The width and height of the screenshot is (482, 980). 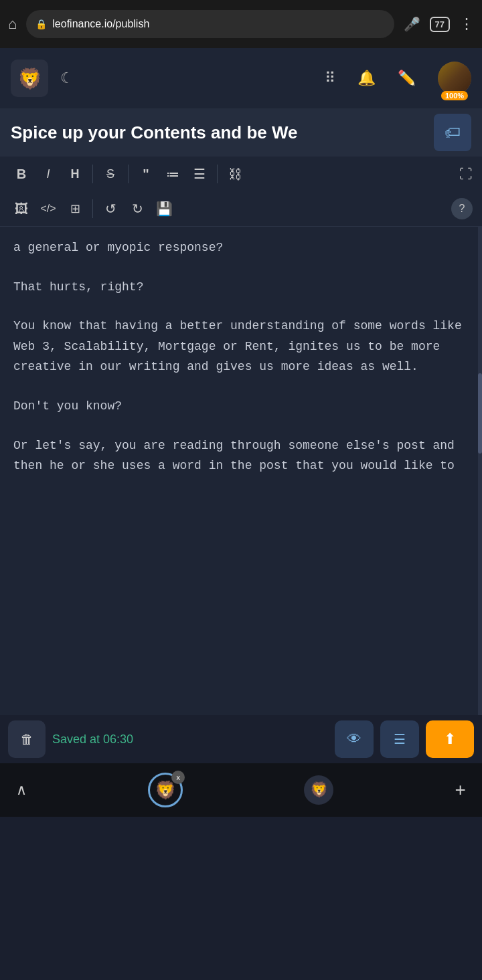 I want to click on code-button: </>, so click(x=48, y=209).